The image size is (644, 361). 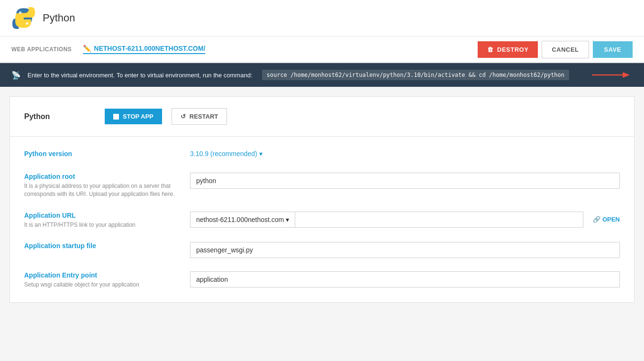 What do you see at coordinates (405, 279) in the screenshot?
I see `entry-point-control` at bounding box center [405, 279].